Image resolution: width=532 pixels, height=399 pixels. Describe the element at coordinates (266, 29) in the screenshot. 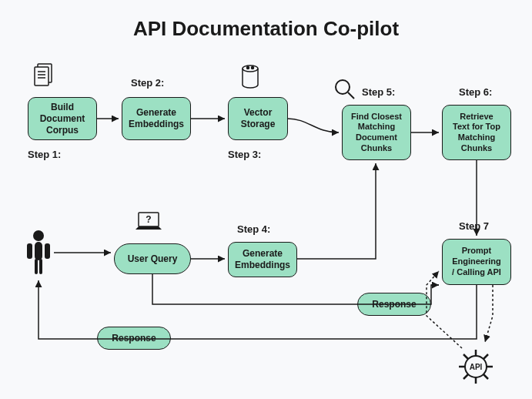

I see `diagram-title: API Documentation Co-pilot` at that location.